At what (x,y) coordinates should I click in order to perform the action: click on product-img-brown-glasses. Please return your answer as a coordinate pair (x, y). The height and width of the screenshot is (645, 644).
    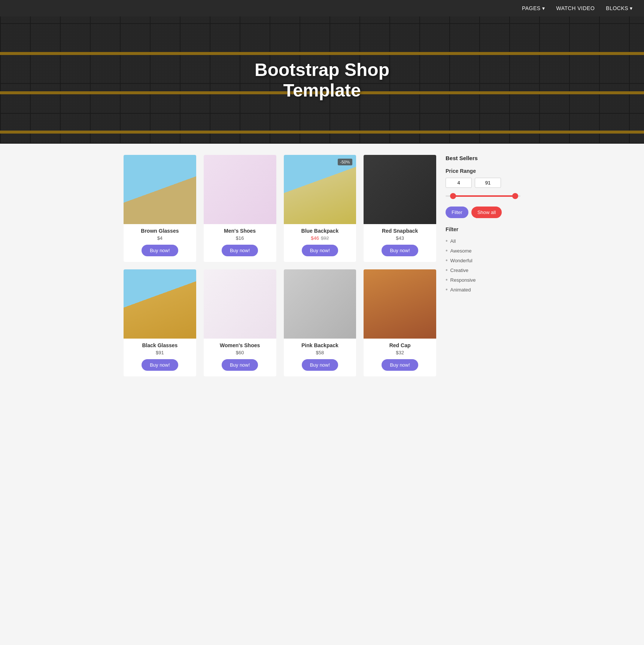
    Looking at the image, I should click on (160, 189).